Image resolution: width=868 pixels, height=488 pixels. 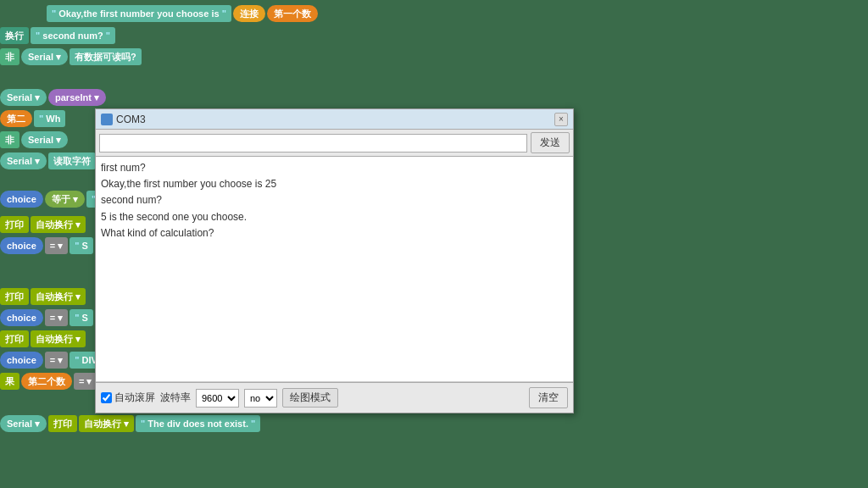 What do you see at coordinates (175, 398) in the screenshot?
I see `baud-rate-label: 波特率` at bounding box center [175, 398].